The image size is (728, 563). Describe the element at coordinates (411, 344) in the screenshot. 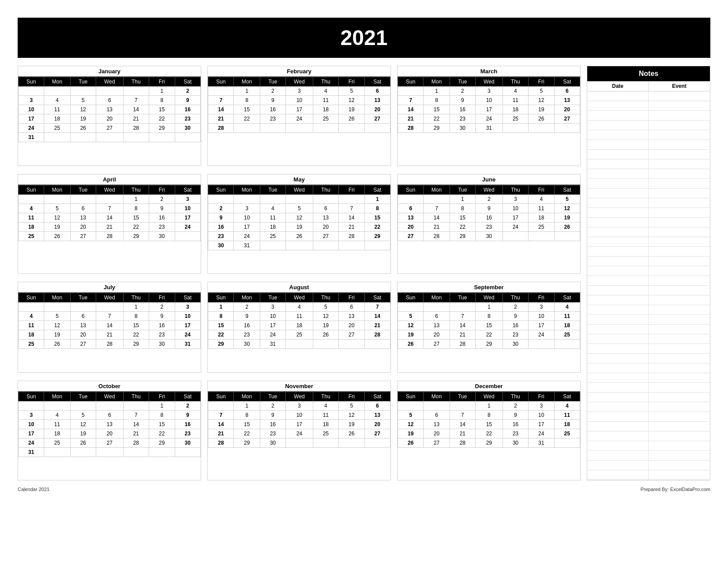

I see `cal-day: 26` at that location.